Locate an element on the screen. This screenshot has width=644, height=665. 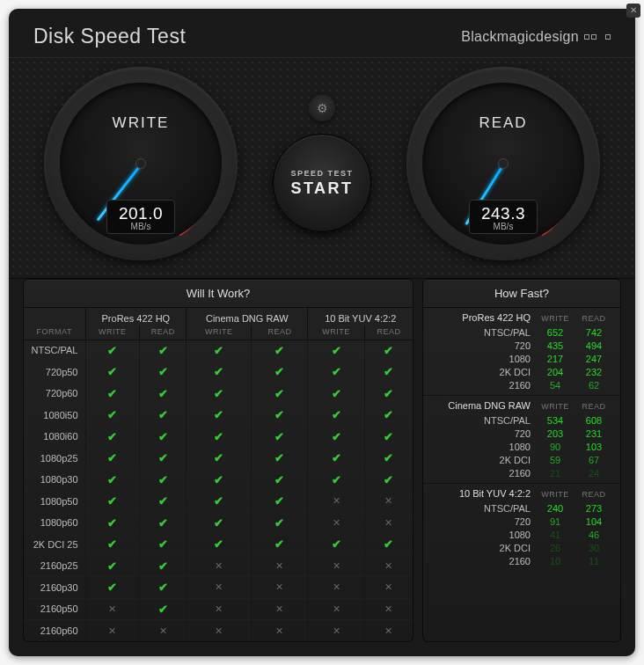
write-gauge: WRITE 201.0 MB/s is located at coordinates (141, 164).